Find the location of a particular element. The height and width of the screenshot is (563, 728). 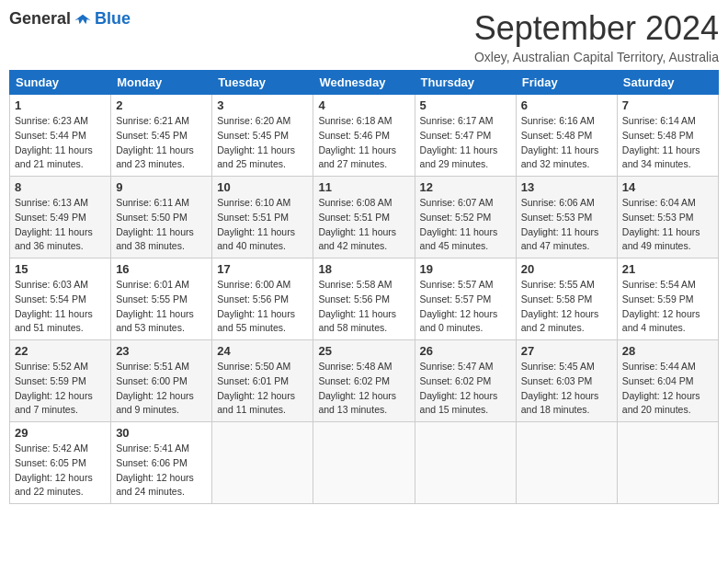

calendar-cell: 18 Sunrise: 5:58 AMSunset: 5:56 PMDaylig… is located at coordinates (364, 300).